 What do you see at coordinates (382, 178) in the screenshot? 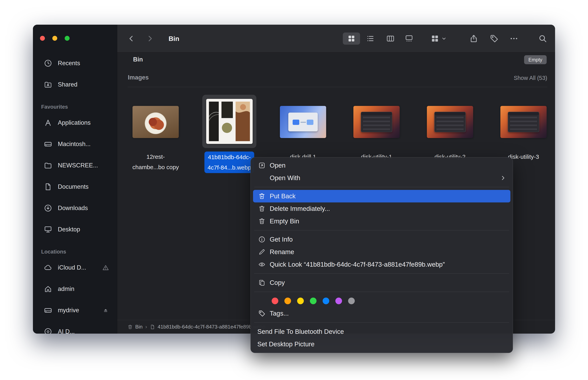
I see `menu-item-open-with: Open With` at bounding box center [382, 178].